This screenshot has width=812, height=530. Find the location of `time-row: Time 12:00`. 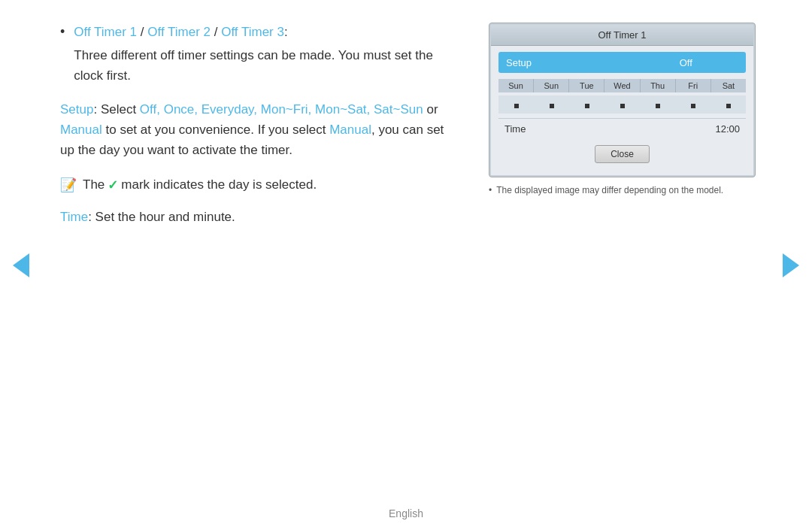

time-row: Time 12:00 is located at coordinates (623, 129).